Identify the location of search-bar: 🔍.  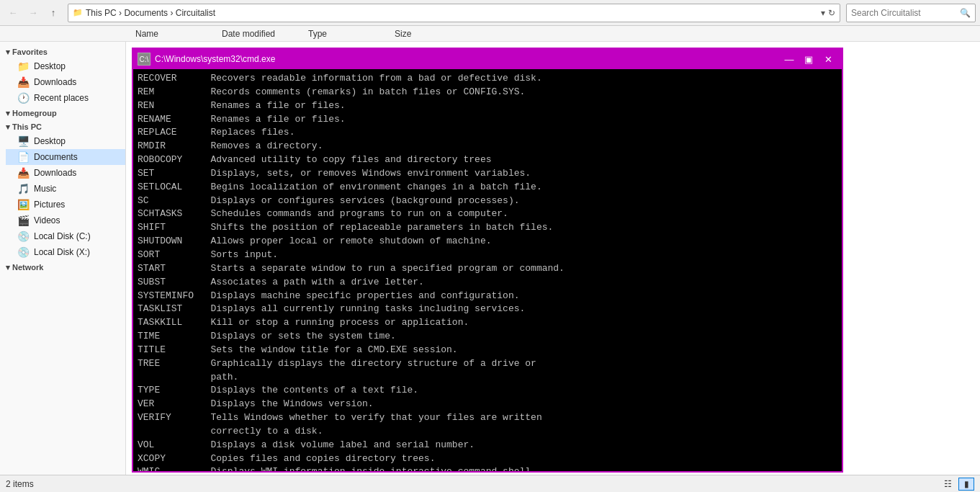
(911, 13).